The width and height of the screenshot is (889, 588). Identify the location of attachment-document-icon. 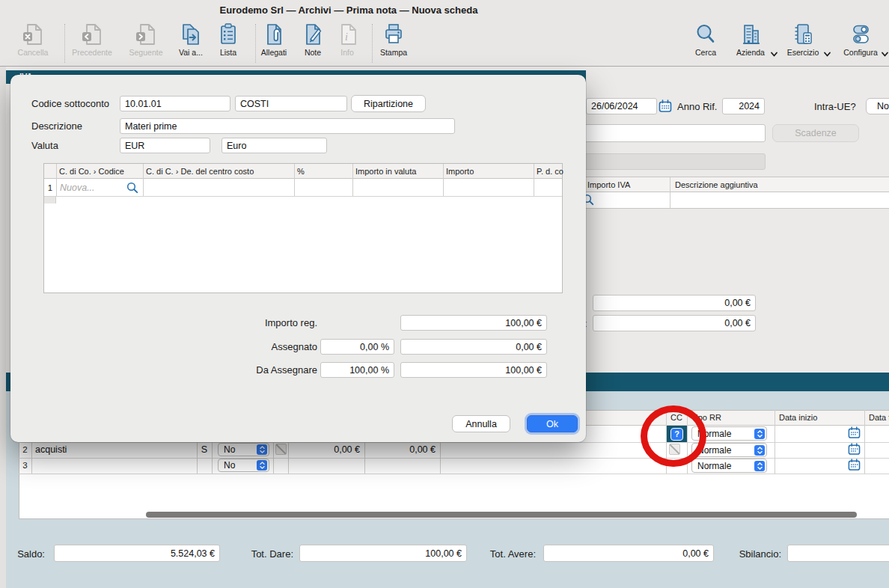
(274, 34).